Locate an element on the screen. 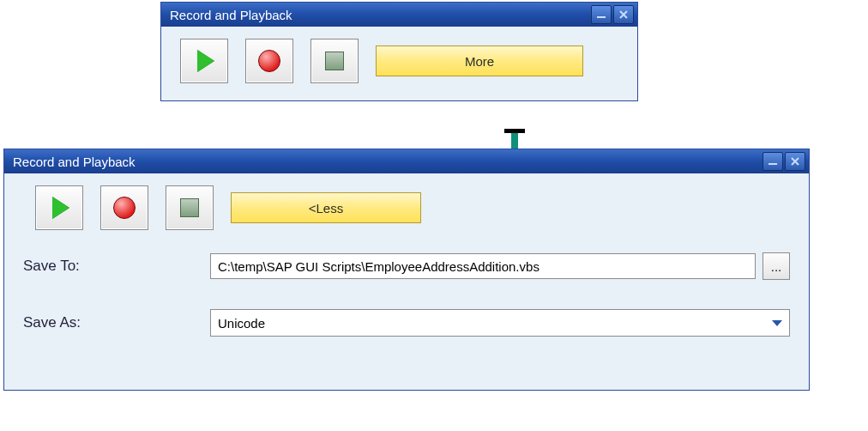 The height and width of the screenshot is (431, 868). chevron-down-icon is located at coordinates (777, 323).